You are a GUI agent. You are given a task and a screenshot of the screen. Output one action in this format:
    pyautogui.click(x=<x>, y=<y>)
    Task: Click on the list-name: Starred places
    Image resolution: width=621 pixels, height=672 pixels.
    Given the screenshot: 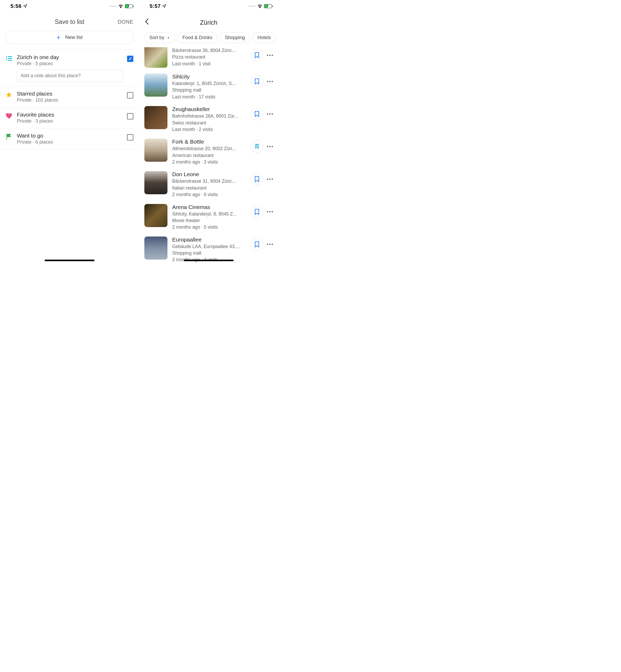 What is the action you would take?
    pyautogui.click(x=70, y=94)
    